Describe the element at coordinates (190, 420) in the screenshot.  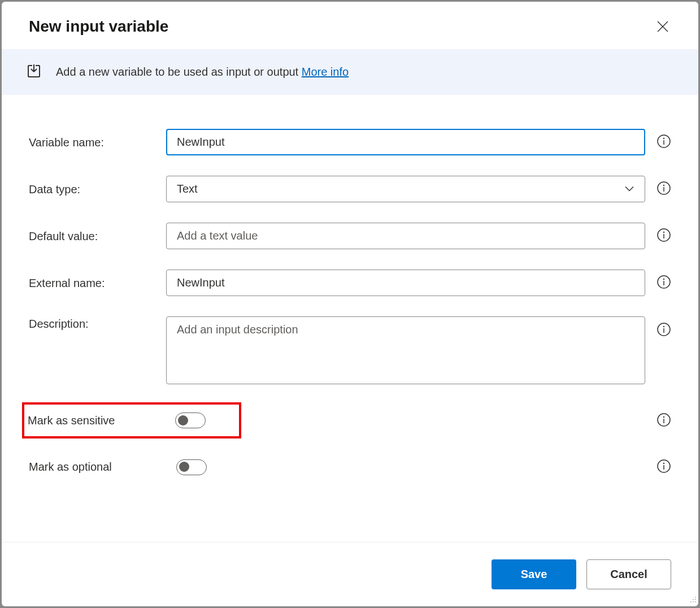
I see `mark-sensitive-toggle` at that location.